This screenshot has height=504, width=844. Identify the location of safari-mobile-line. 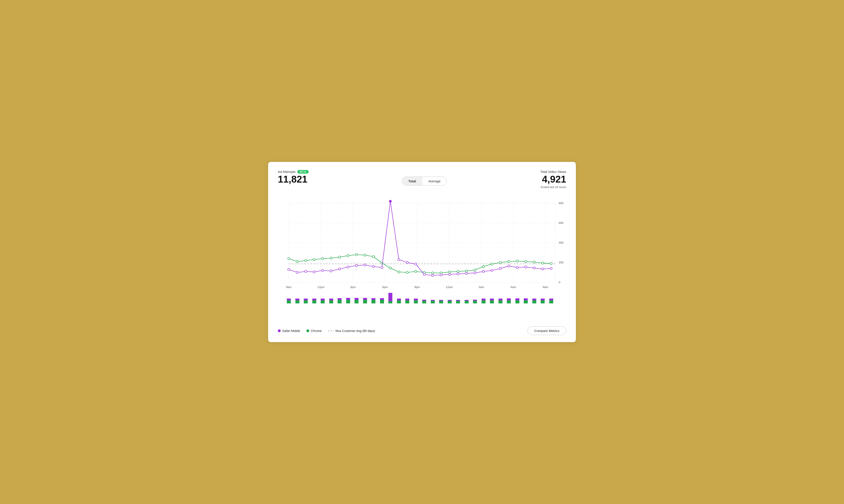
(420, 238).